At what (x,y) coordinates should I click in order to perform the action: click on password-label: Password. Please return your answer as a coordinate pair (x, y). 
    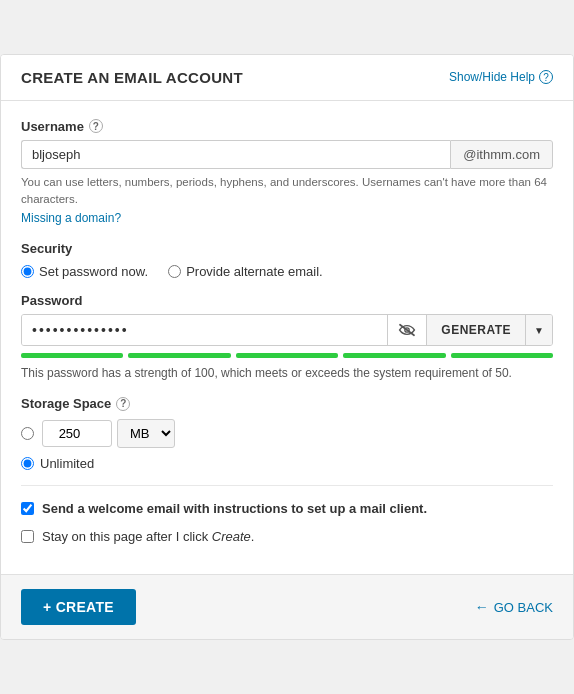
    Looking at the image, I should click on (287, 300).